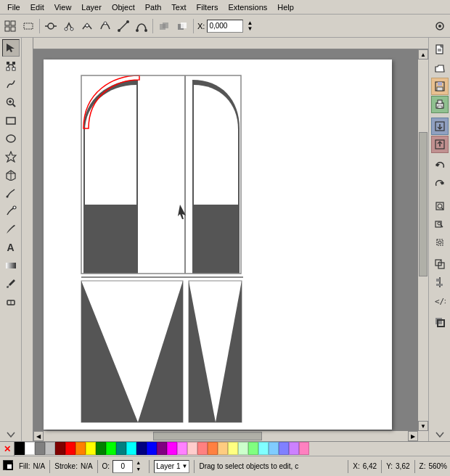 This screenshot has width=450, height=476. What do you see at coordinates (440, 224) in the screenshot?
I see `zoom-fit-drawing-btn` at bounding box center [440, 224].